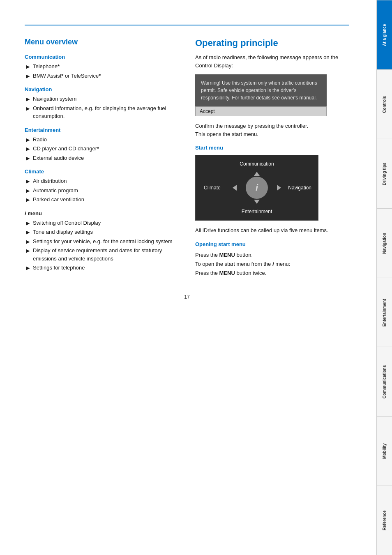 The height and width of the screenshot is (555, 392). What do you see at coordinates (279, 188) in the screenshot?
I see `arrow-right-icon` at bounding box center [279, 188].